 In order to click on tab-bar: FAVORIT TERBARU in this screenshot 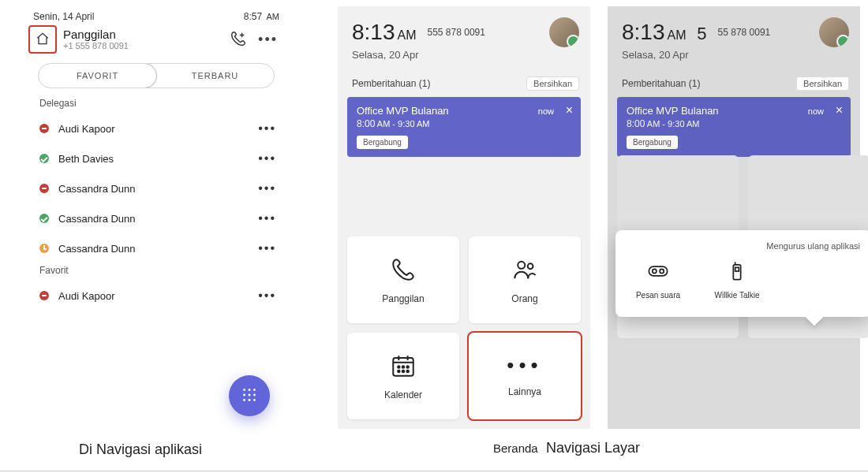, I will do `click(156, 76)`.